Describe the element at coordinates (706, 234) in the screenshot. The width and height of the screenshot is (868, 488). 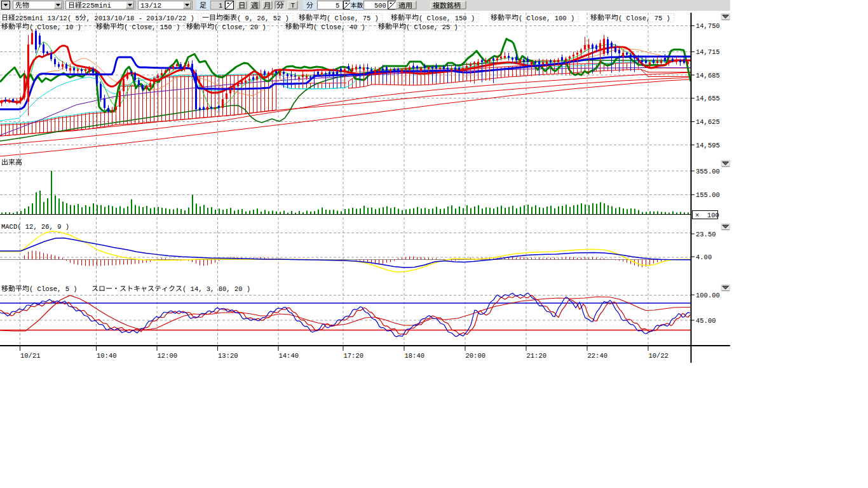
I see `svg-text: 23.50` at that location.